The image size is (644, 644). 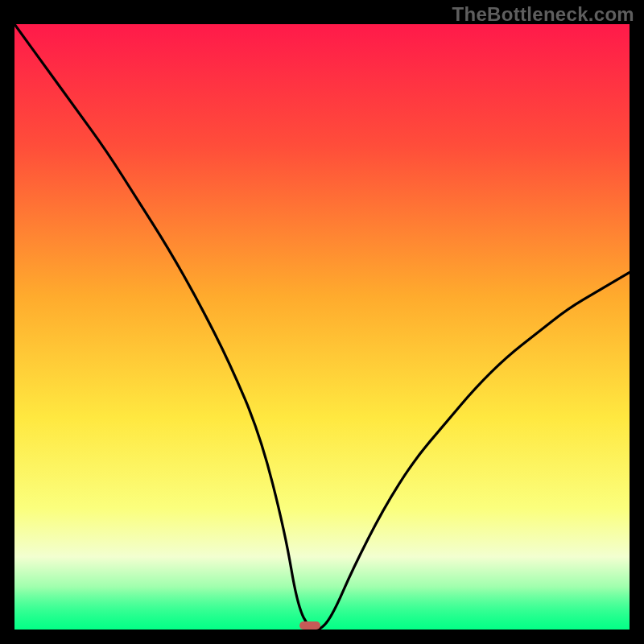 What do you see at coordinates (543, 14) in the screenshot?
I see `watermark-text: TheBottleneck.com` at bounding box center [543, 14].